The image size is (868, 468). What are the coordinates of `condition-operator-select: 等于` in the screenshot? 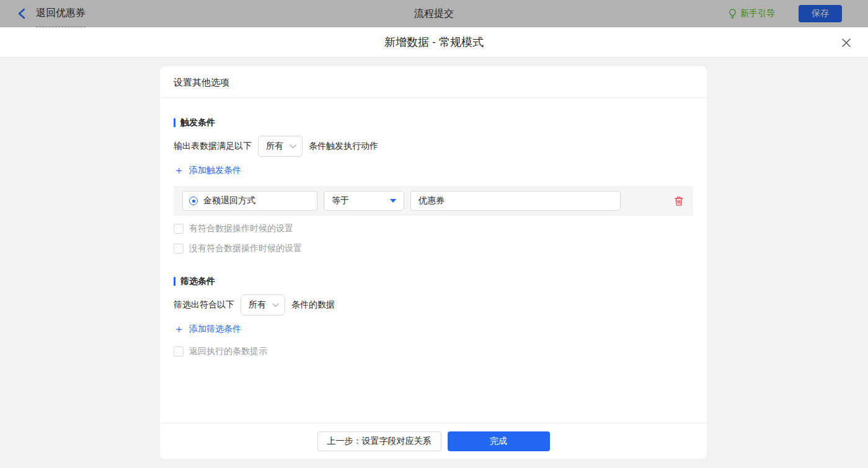 It's located at (364, 201).